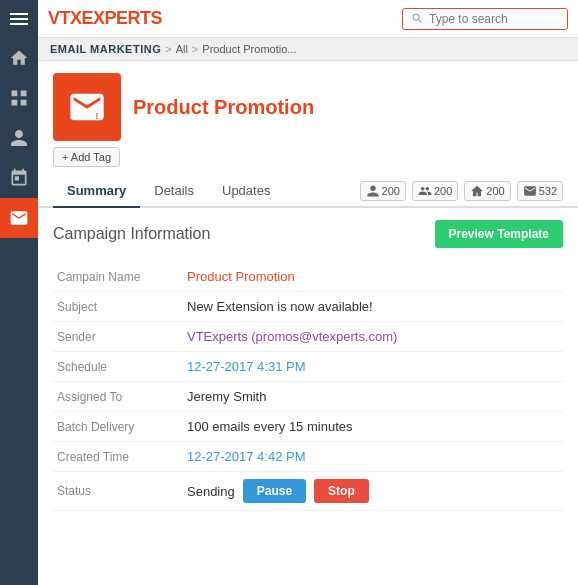 Image resolution: width=578 pixels, height=585 pixels. What do you see at coordinates (19, 292) in the screenshot?
I see `sidebar` at bounding box center [19, 292].